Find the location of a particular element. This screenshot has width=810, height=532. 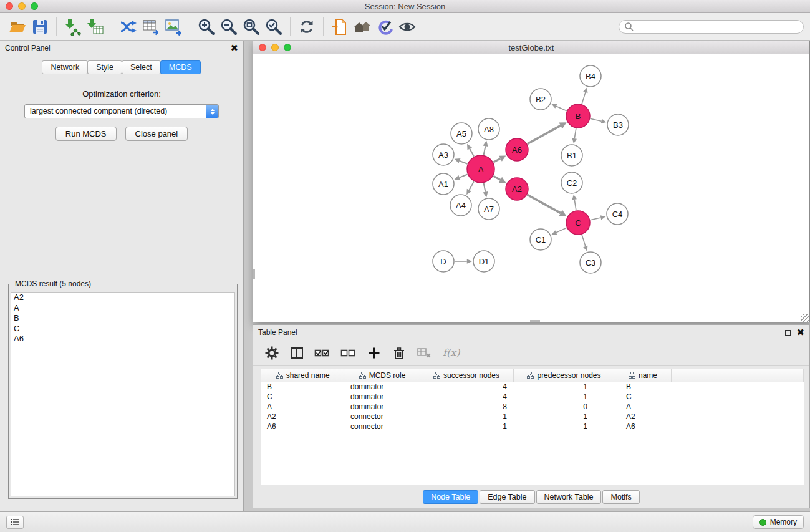

graph-edge-C-C2 is located at coordinates (575, 205).